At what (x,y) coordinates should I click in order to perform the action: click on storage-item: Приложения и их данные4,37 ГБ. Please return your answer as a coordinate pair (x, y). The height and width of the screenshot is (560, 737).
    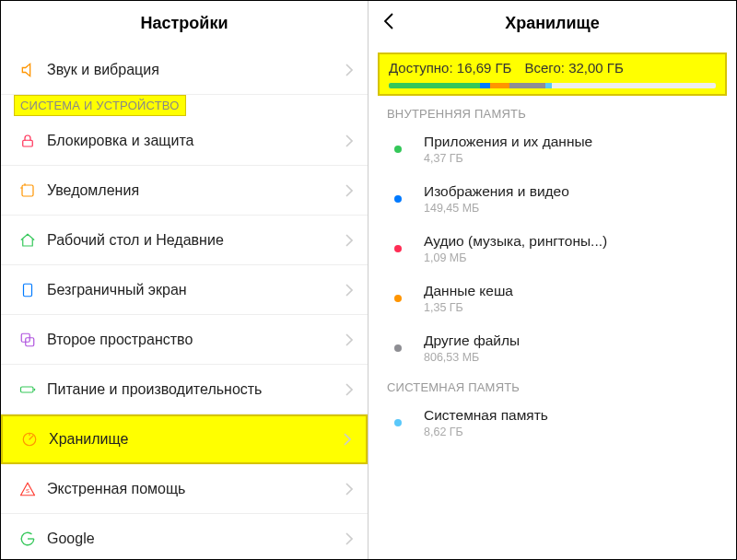
    Looking at the image, I should click on (553, 149).